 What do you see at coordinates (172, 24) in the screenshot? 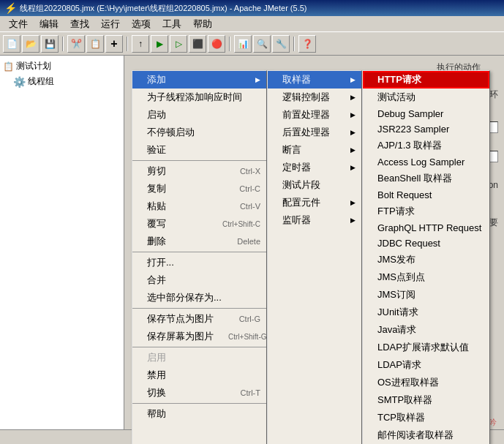
I see `menu-tools: 工具` at bounding box center [172, 24].